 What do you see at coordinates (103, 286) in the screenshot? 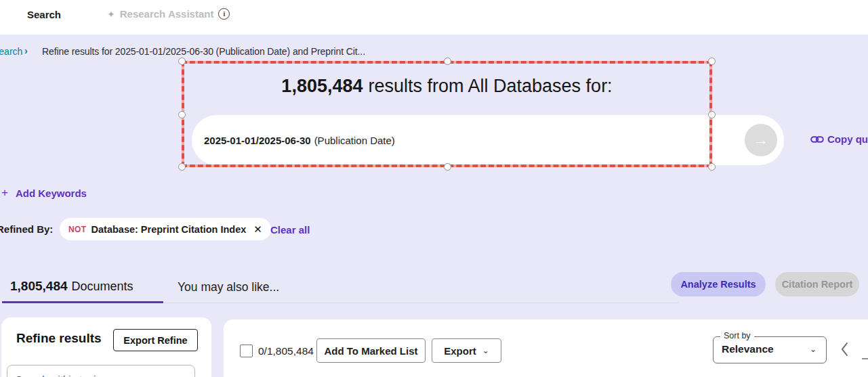
I see `documents-label: Documents` at bounding box center [103, 286].